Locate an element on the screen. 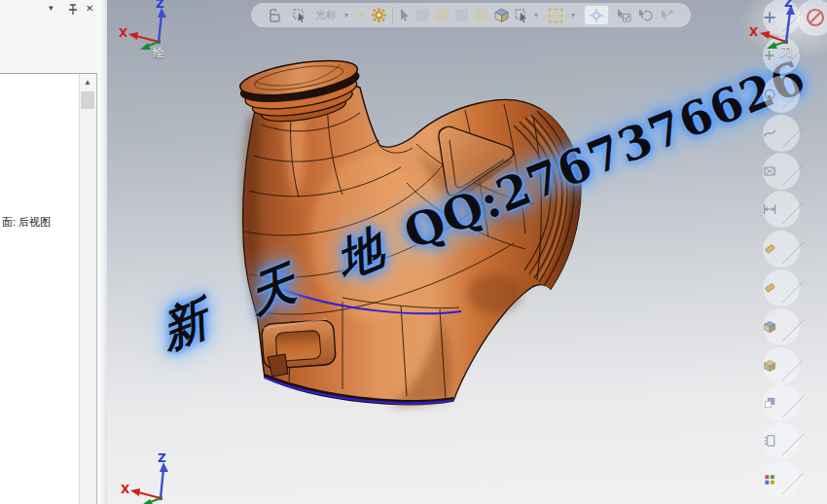 This screenshot has height=504, width=827. pan-cursor-icon is located at coordinates (666, 16).